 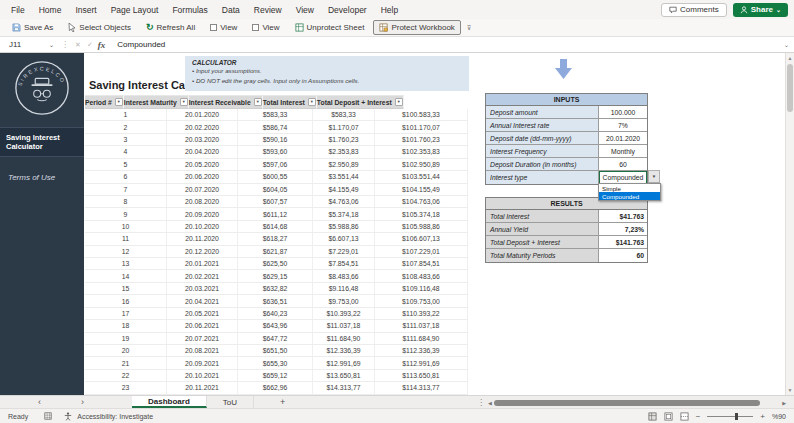 What do you see at coordinates (170, 402) in the screenshot?
I see `sheet-tab: Dashboard` at bounding box center [170, 402].